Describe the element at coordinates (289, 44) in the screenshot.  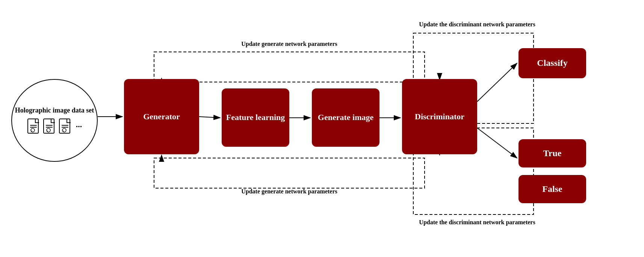
I see `update-generate-top-label: Update generate network parameters` at that location.